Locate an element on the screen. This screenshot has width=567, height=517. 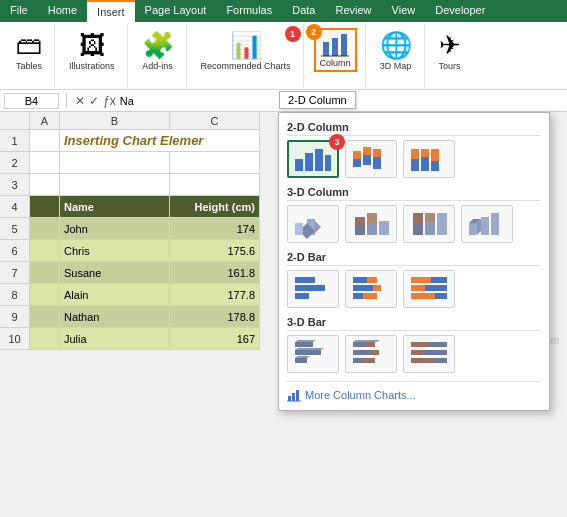
cell-a9 is located at coordinates (45, 317).